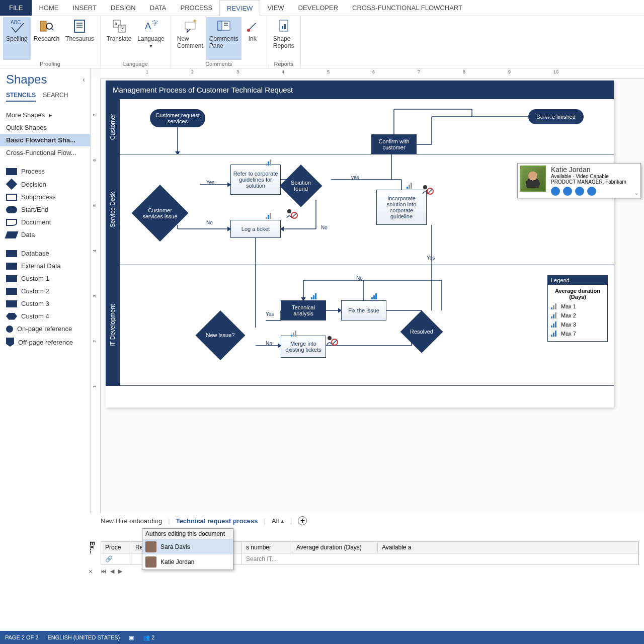 The height and width of the screenshot is (644, 644). What do you see at coordinates (636, 193) in the screenshot?
I see `chevron-down-icon: ⌄` at bounding box center [636, 193].